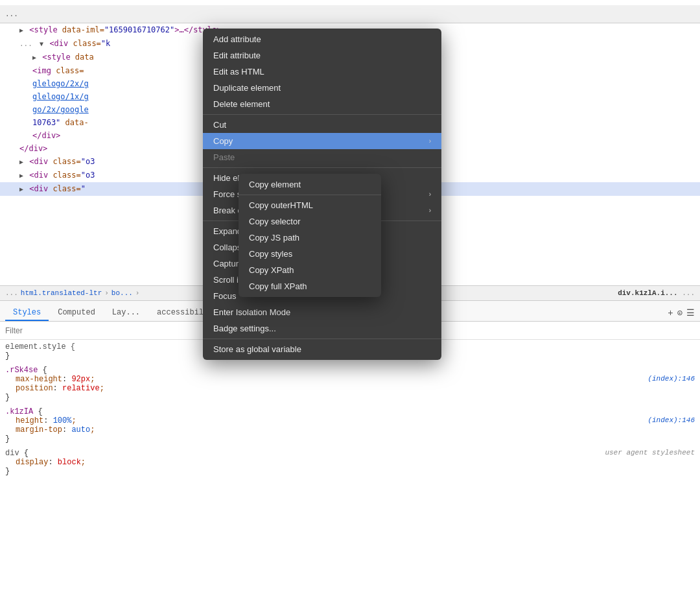  I want to click on submenu-item-copy-styles-label: Copy styles, so click(271, 254).